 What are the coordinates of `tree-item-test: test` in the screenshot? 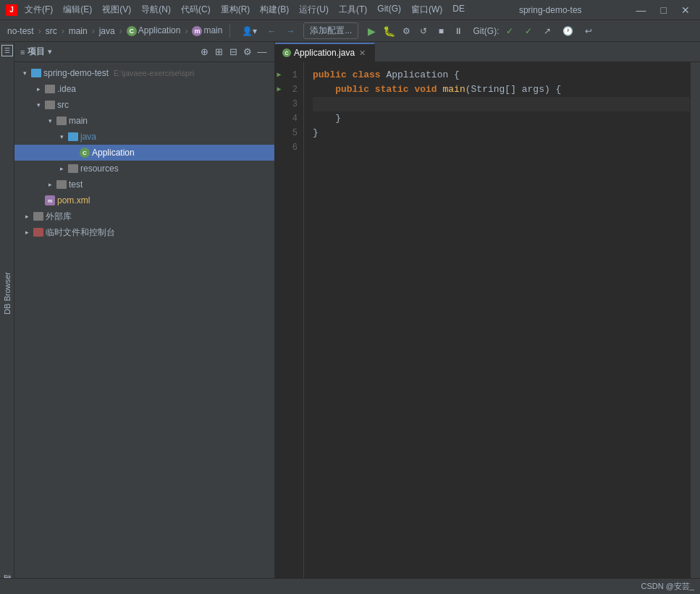 It's located at (145, 184).